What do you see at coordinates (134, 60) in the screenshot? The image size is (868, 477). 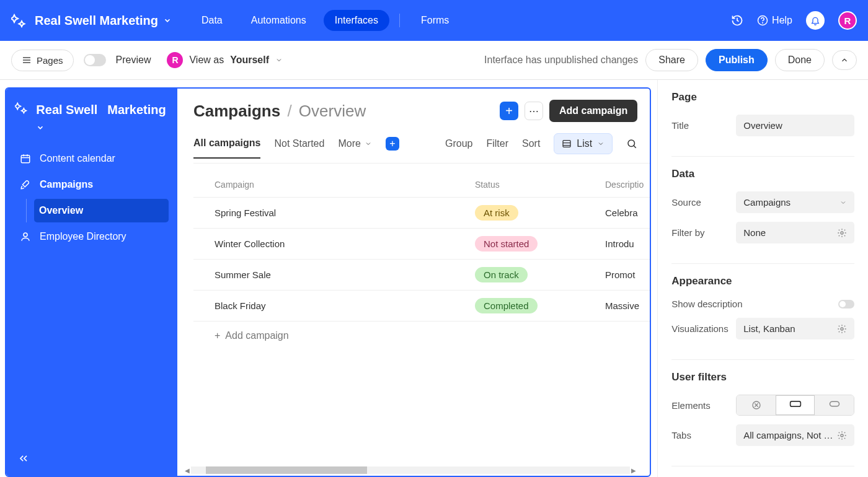 I see `preview-label: Preview` at bounding box center [134, 60].